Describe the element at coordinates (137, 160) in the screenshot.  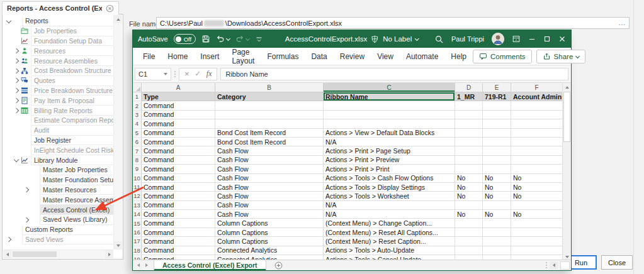
I see `row-number-8: 8` at that location.